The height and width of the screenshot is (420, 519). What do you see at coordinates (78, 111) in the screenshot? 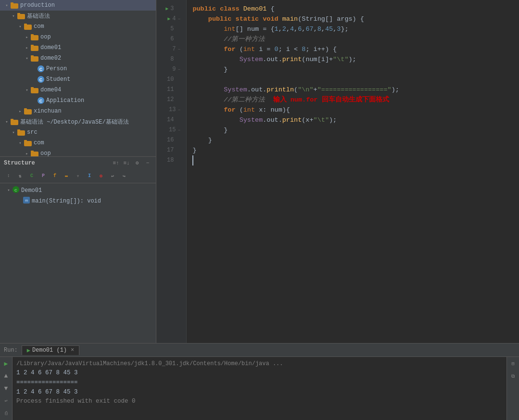
I see `sidebar-item-xinchuan1: xinchuan` at bounding box center [78, 111].